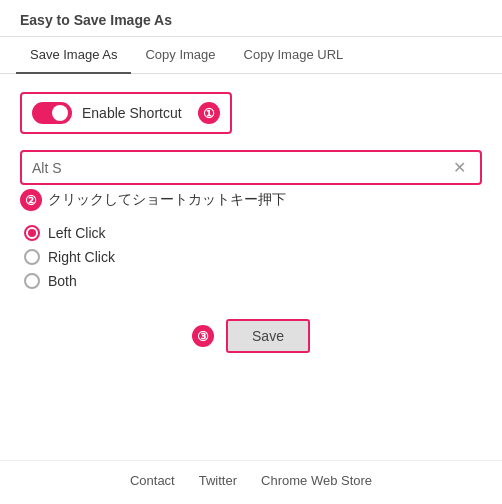 This screenshot has height=504, width=502. I want to click on shortcut-input-row: ✕, so click(251, 168).